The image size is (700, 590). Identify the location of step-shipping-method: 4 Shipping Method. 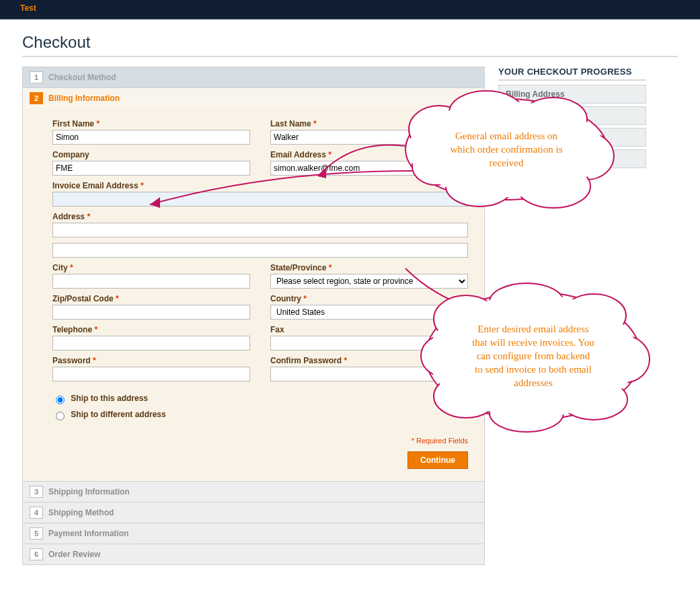
(254, 513).